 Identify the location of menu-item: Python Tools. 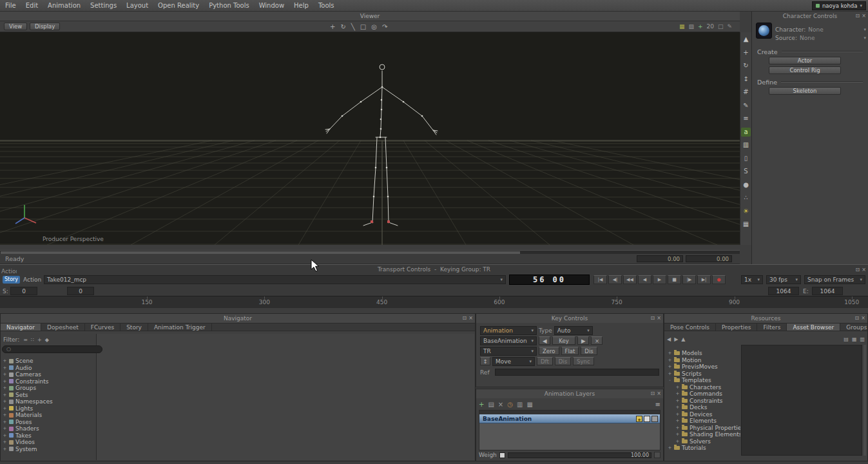
(229, 5).